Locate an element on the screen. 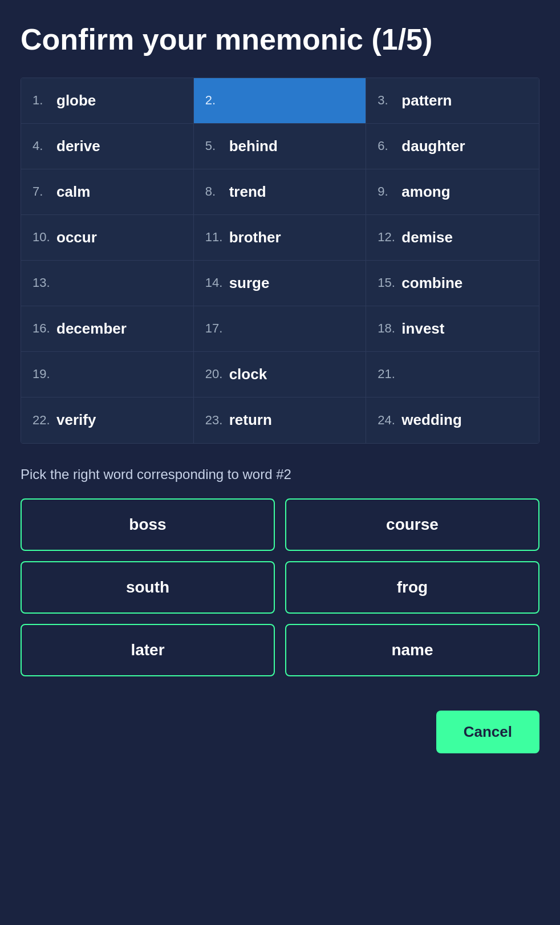  cell-number: 15. is located at coordinates (387, 283).